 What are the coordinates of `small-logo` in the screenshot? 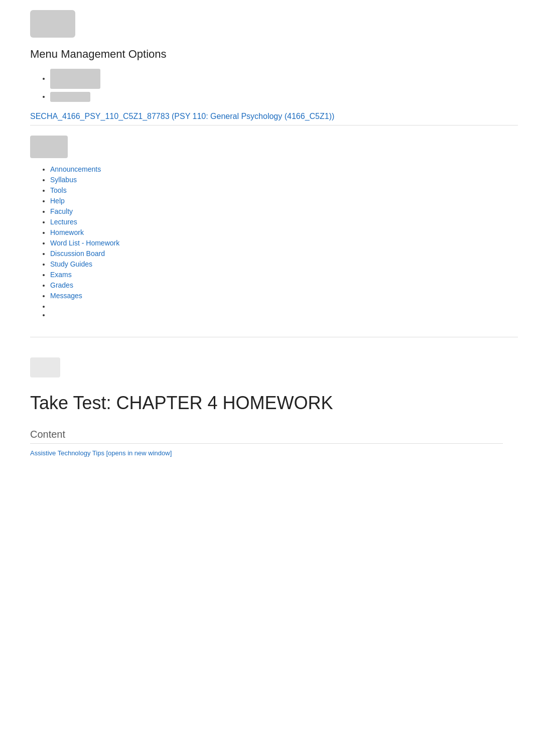 It's located at (45, 367).